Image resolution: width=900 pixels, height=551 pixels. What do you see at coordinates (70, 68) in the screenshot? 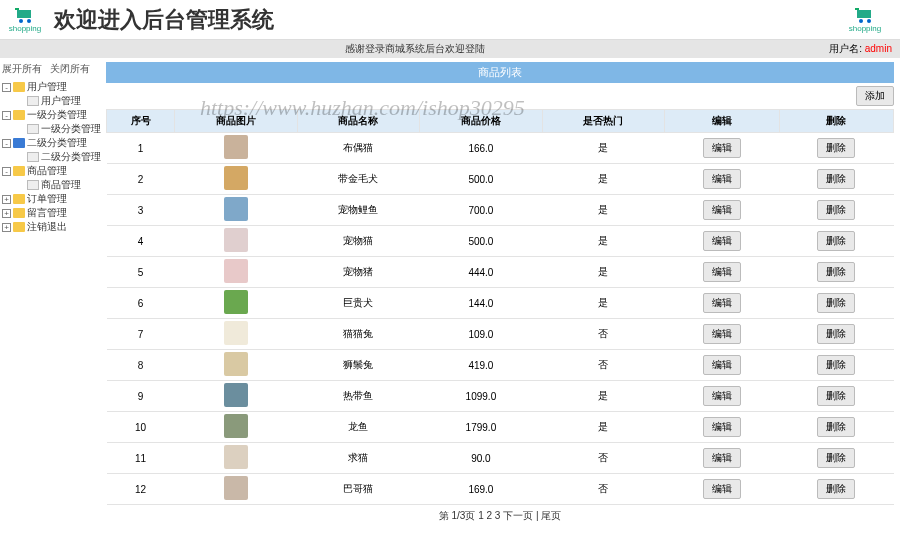
I see `collapse-all-link: 关闭所有` at bounding box center [70, 68].